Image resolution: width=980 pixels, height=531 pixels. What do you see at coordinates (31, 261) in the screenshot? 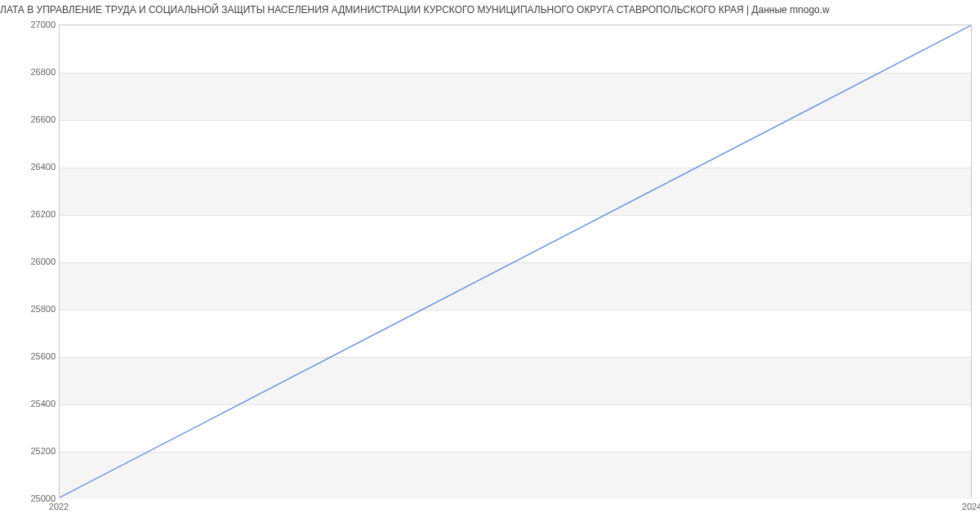
I see `y-tick-label: 26000` at bounding box center [31, 261].